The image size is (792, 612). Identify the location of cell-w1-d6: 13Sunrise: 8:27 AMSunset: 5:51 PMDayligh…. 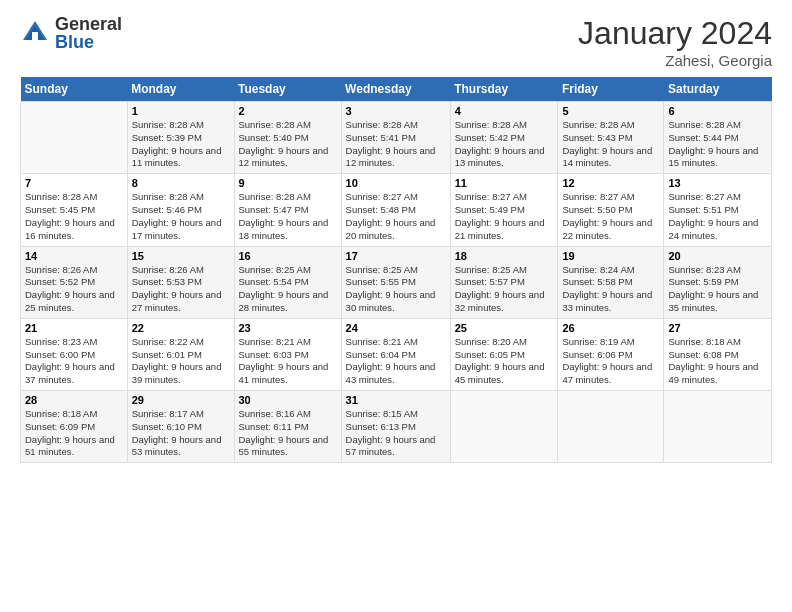
(718, 210).